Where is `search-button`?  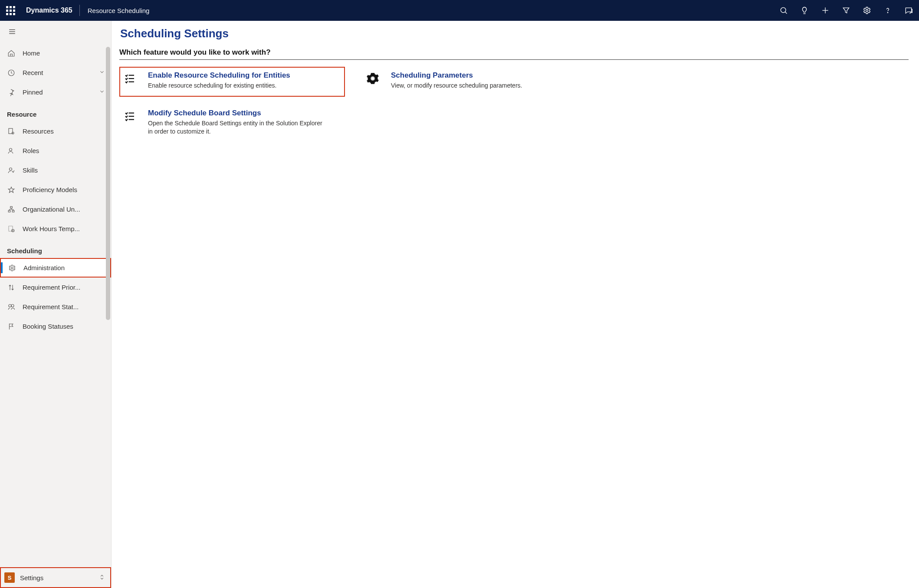 search-button is located at coordinates (784, 10).